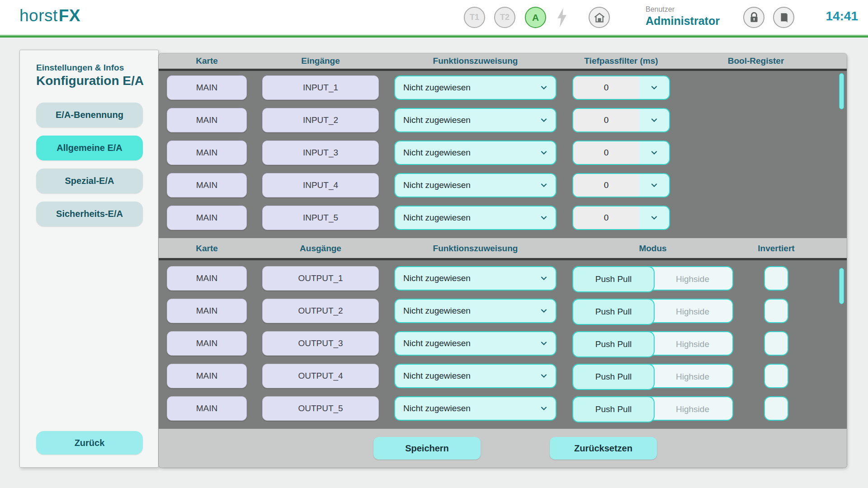 The image size is (868, 488). Describe the element at coordinates (321, 153) in the screenshot. I see `eingang-value: INPUT_3` at that location.